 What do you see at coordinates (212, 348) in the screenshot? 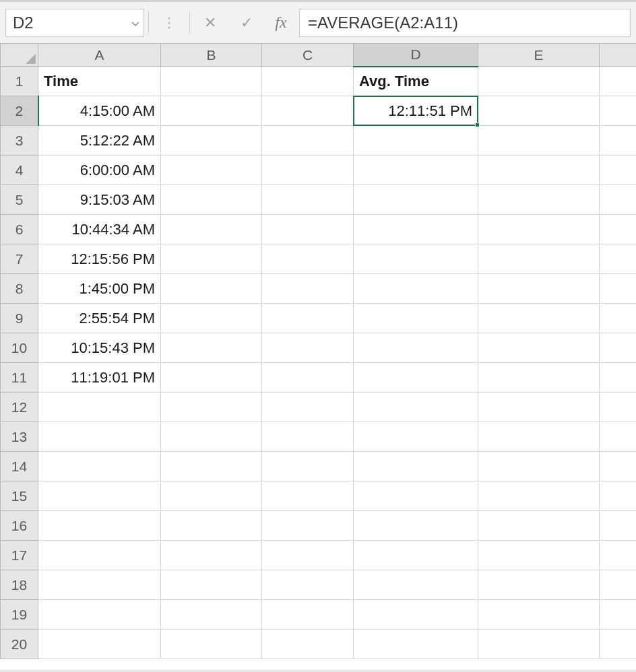
I see `cell-B10` at bounding box center [212, 348].